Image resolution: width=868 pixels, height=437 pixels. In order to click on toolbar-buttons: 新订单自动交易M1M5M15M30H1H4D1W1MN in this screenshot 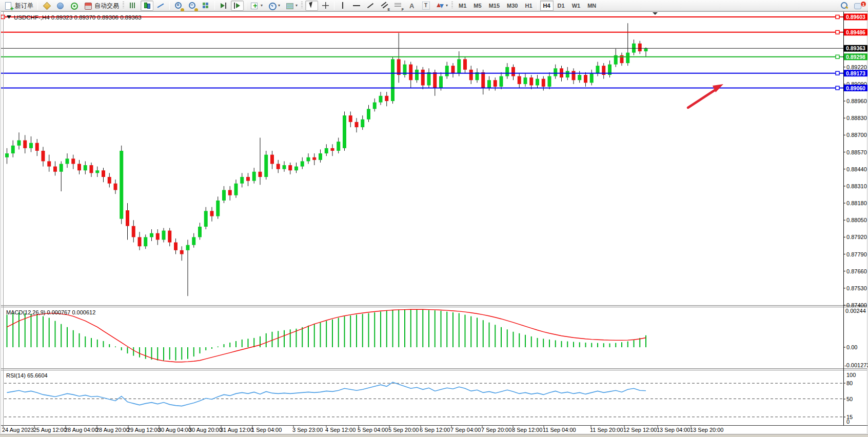, I will do `click(301, 6)`.